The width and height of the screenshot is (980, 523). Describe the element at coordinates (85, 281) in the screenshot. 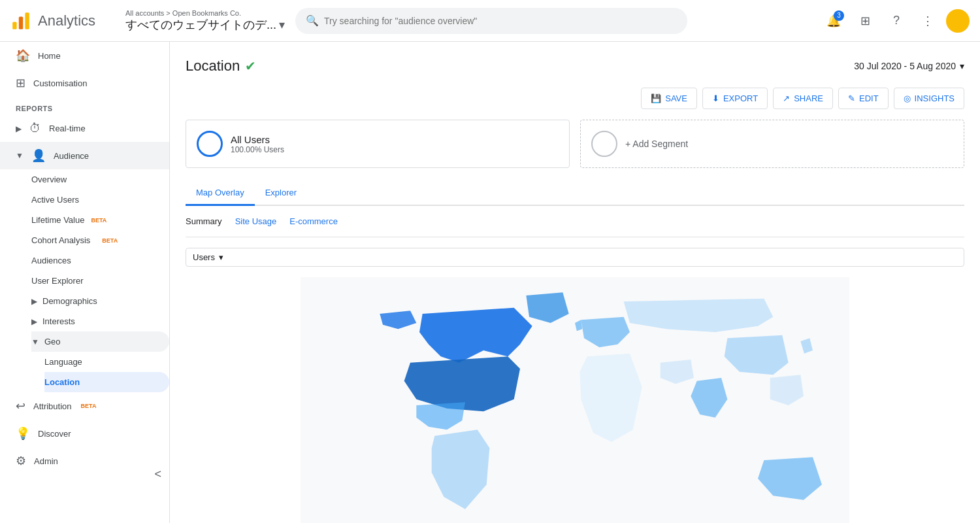

I see `sidebar-audience-sub: Overview Active Users Lifetime Value BET…` at that location.